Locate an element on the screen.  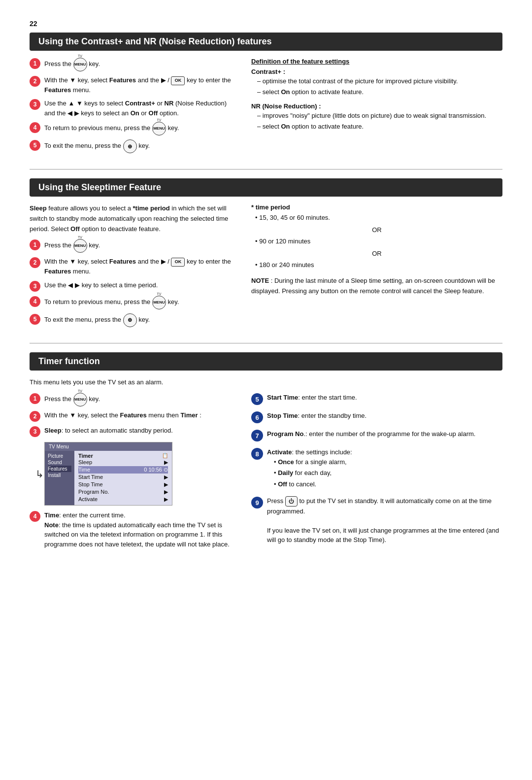
nr-item-1: improves "noisy" picture (little dots on… is located at coordinates (377, 116).